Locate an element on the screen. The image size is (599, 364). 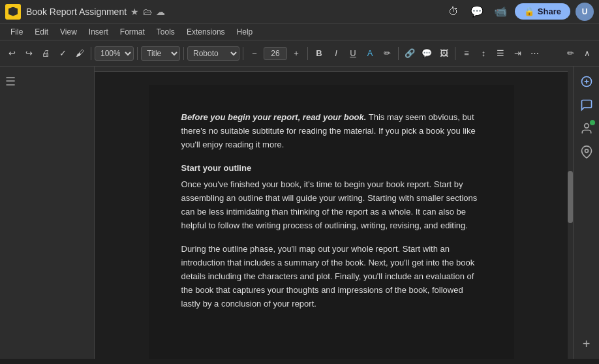
pen-button: ✏ is located at coordinates (570, 53).